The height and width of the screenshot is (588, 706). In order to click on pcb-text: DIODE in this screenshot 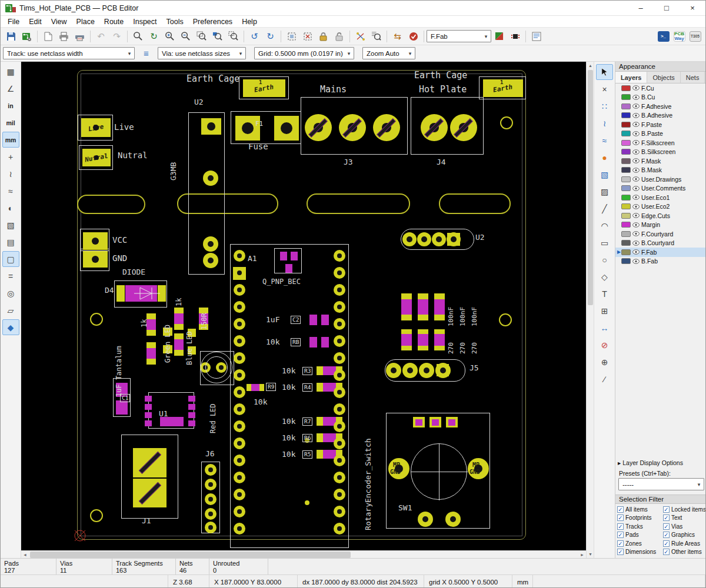, I will do `click(134, 272)`.